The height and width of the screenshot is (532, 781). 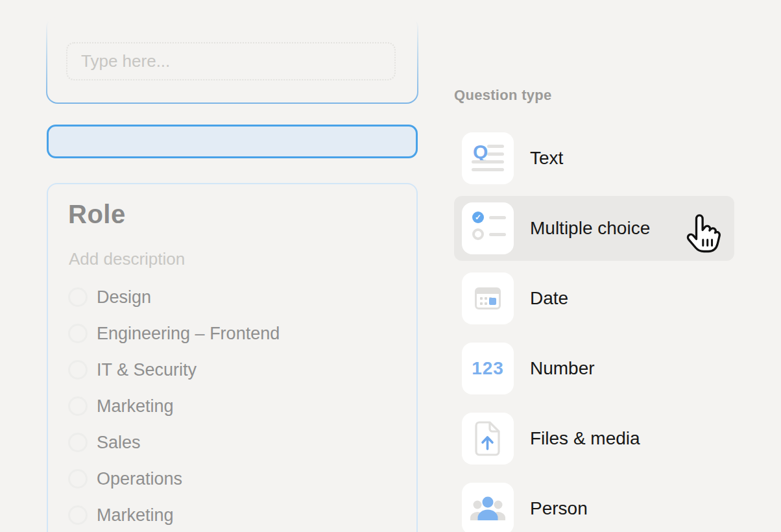 What do you see at coordinates (97, 214) in the screenshot?
I see `question-title: Role` at bounding box center [97, 214].